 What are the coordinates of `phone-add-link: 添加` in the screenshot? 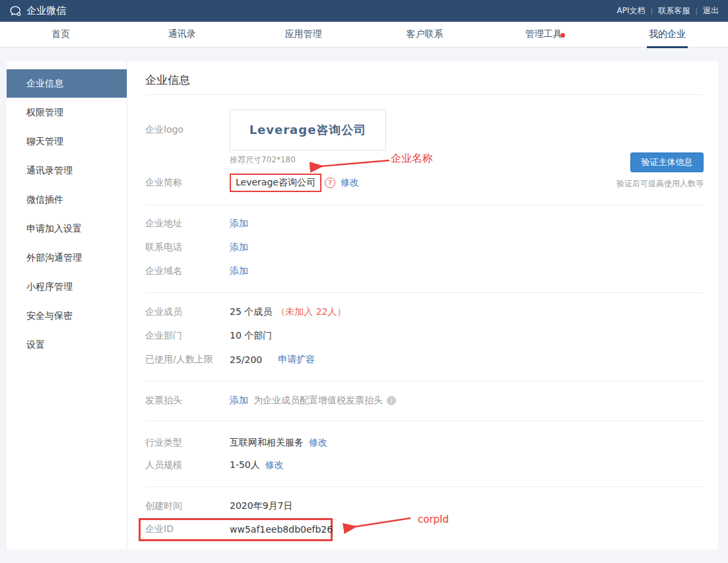 It's located at (239, 248).